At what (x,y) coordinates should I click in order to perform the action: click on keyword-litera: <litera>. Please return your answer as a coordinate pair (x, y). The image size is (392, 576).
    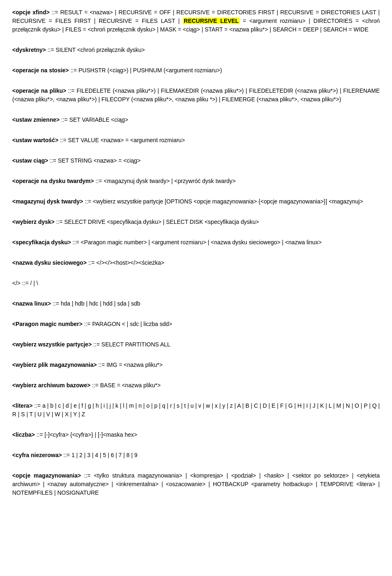
    Looking at the image, I should click on (22, 406).